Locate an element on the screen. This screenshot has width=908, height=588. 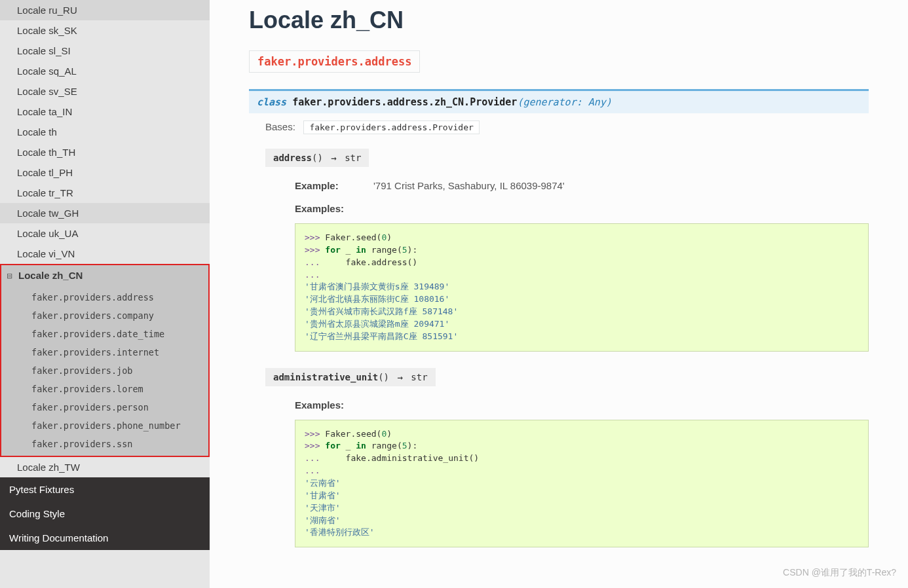
nav-item-active: Locale zh_CN is located at coordinates (105, 275).